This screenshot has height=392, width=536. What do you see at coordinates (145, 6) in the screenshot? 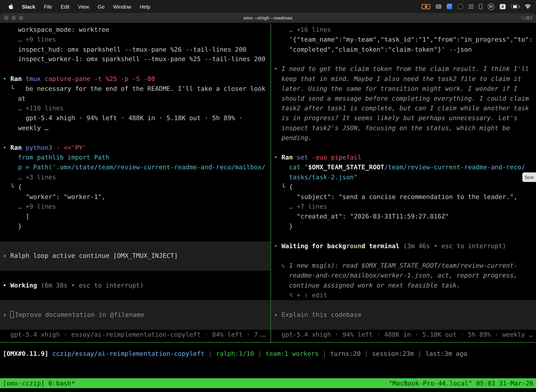
I see `menu-help: Help` at bounding box center [145, 6].